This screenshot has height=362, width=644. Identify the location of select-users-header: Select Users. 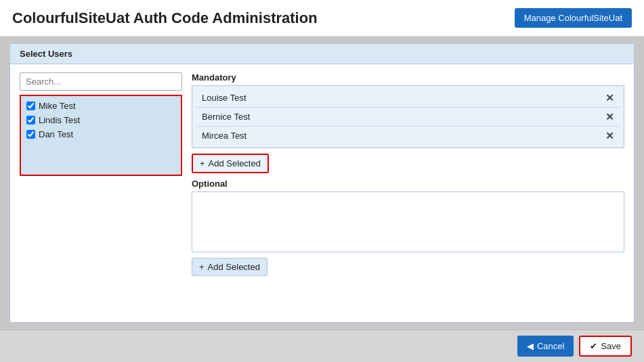
(322, 54).